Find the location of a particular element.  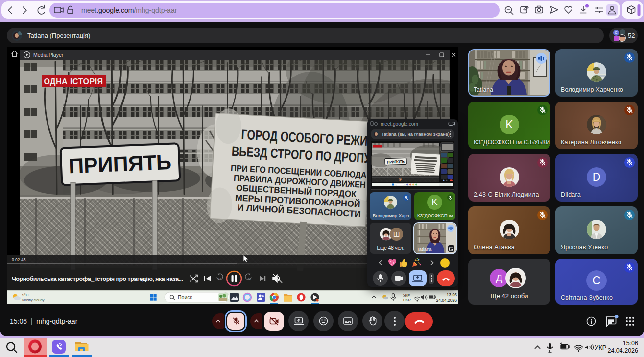

svg-text: 10 is located at coordinates (220, 279).